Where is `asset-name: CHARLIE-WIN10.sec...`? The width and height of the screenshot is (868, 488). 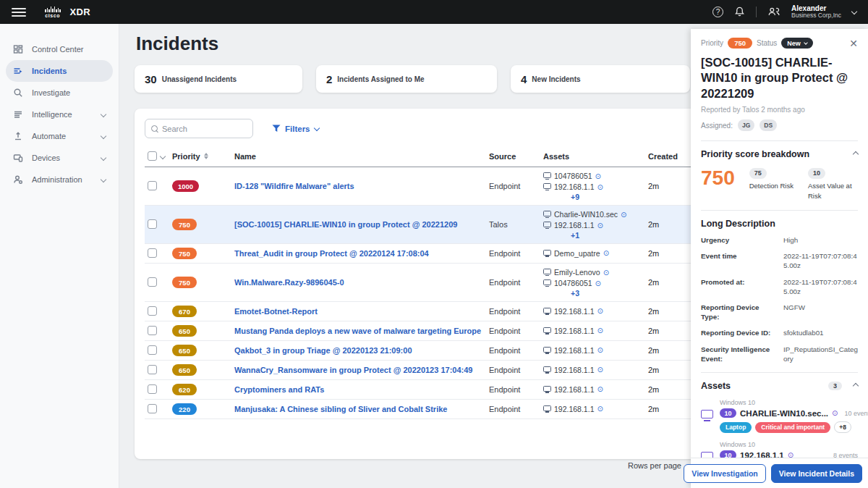 asset-name: CHARLIE-WIN10.sec... is located at coordinates (784, 413).